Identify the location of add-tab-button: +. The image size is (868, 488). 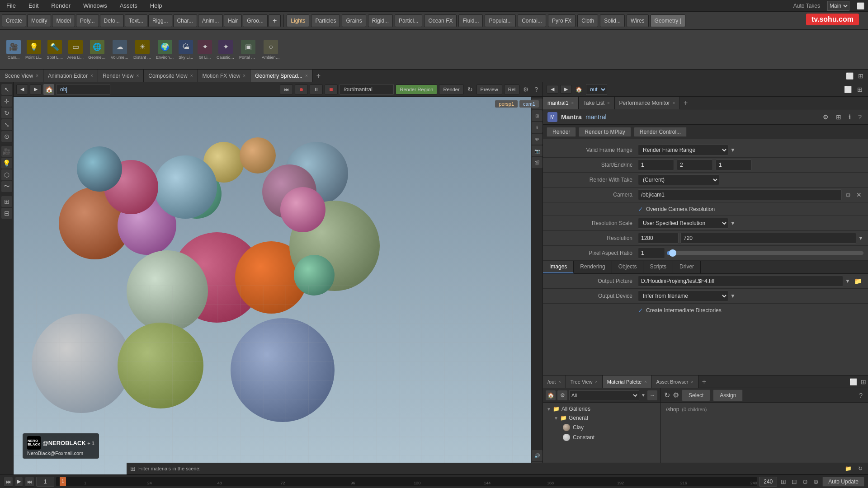
(318, 76).